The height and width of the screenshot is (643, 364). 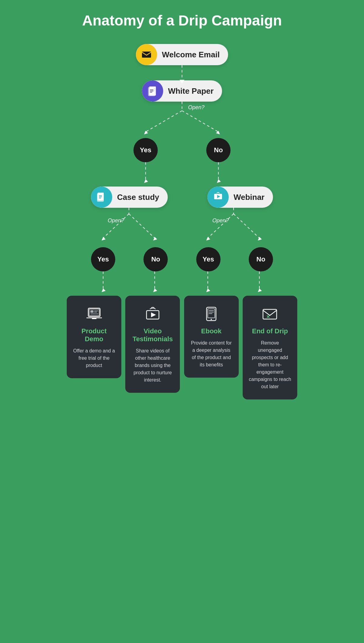 What do you see at coordinates (147, 55) in the screenshot?
I see `email-svg` at bounding box center [147, 55].